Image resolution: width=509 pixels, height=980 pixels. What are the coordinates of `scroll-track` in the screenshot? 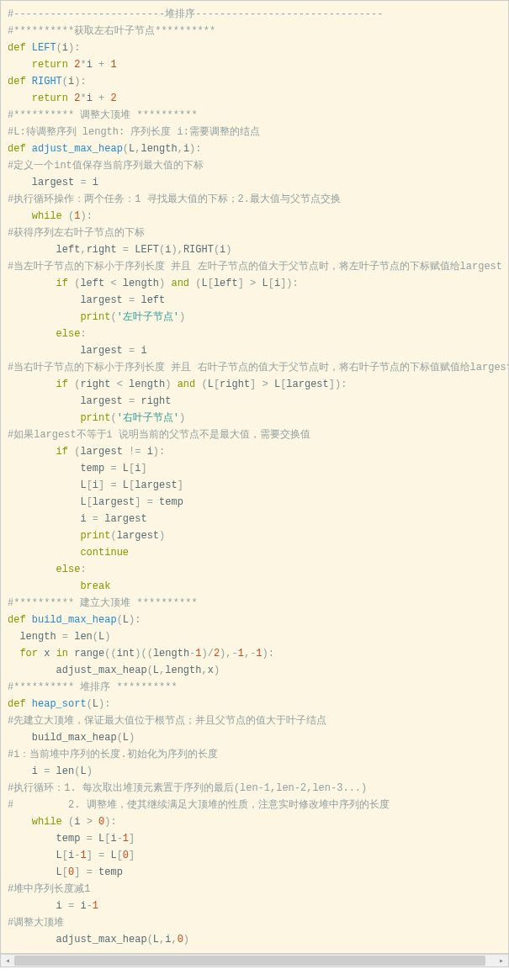 It's located at (254, 961).